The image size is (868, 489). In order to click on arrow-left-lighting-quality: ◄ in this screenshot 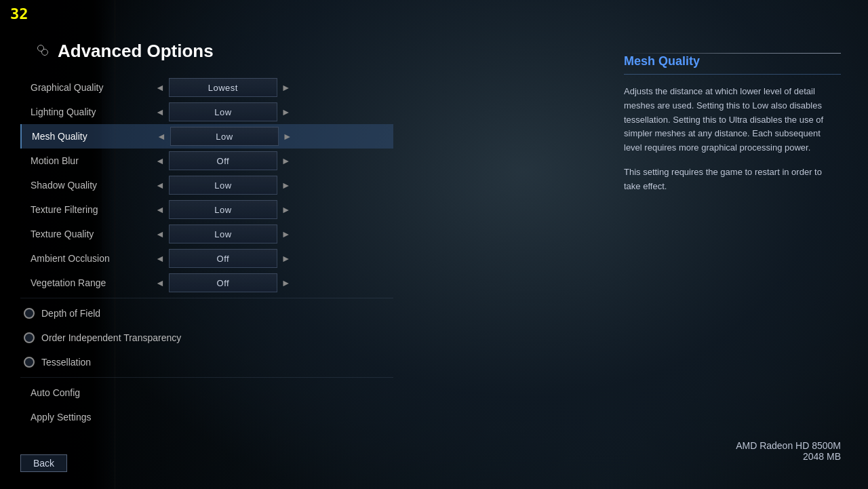, I will do `click(160, 112)`.